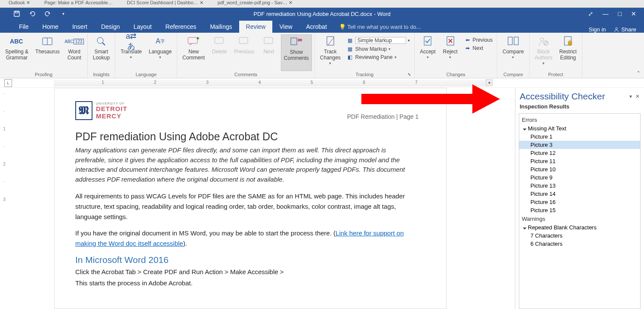 This screenshot has width=644, height=309. Describe the element at coordinates (111, 27) in the screenshot. I see `tab-design: Design` at that location.